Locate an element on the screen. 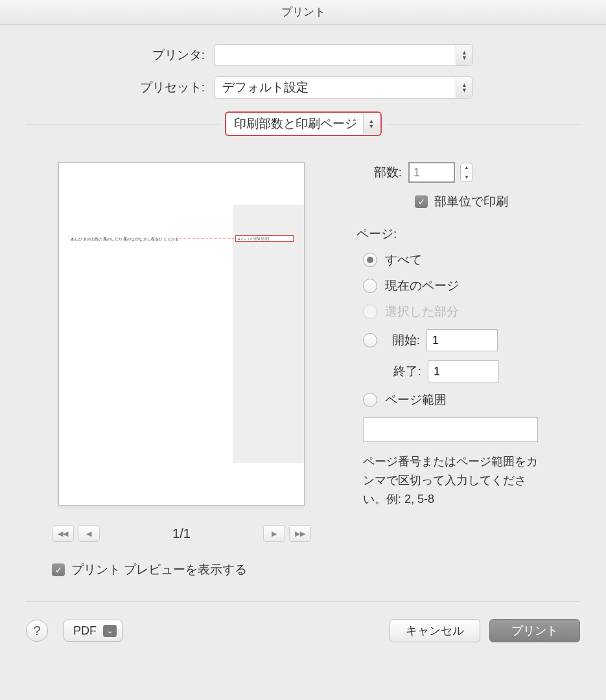 This screenshot has height=700, width=606. cancel-button: キャンセル is located at coordinates (435, 631).